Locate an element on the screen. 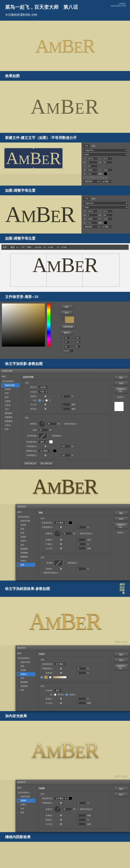 The width and height of the screenshot is (130, 868). picker-add: 添加到色板 is located at coordinates (68, 327).